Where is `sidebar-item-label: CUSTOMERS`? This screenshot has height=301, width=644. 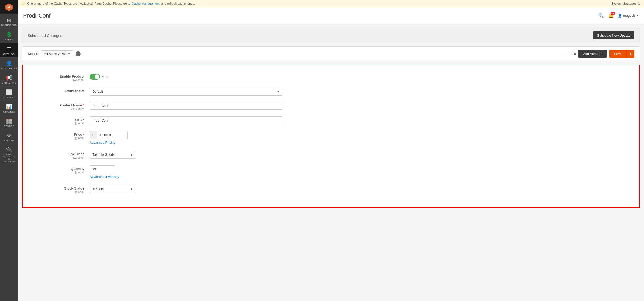
sidebar-item-label: CUSTOMERS is located at coordinates (9, 68).